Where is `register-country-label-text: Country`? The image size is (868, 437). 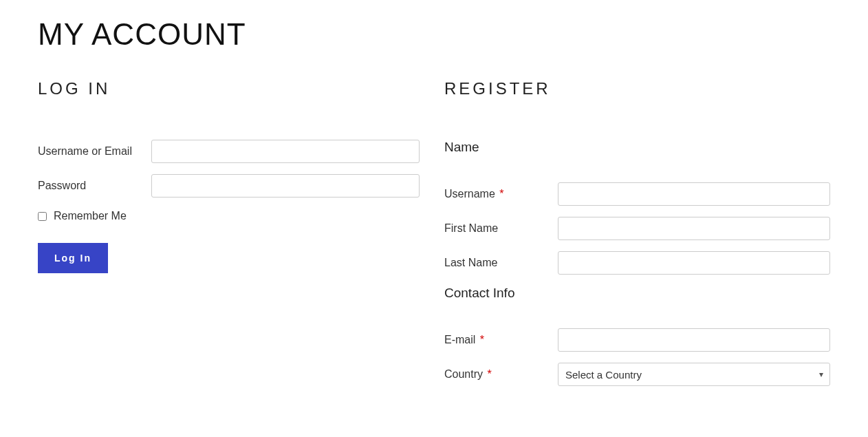 register-country-label-text: Country is located at coordinates (464, 374).